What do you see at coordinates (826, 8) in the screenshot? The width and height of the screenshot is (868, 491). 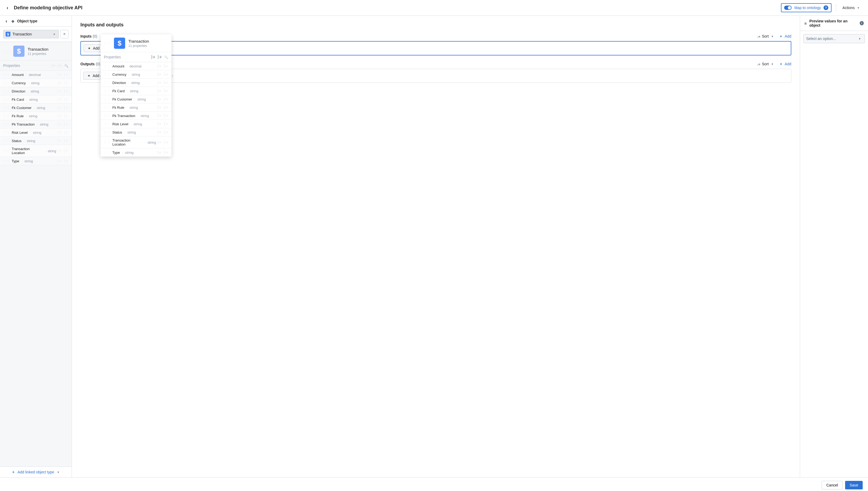 I see `help-icon: ?` at bounding box center [826, 8].